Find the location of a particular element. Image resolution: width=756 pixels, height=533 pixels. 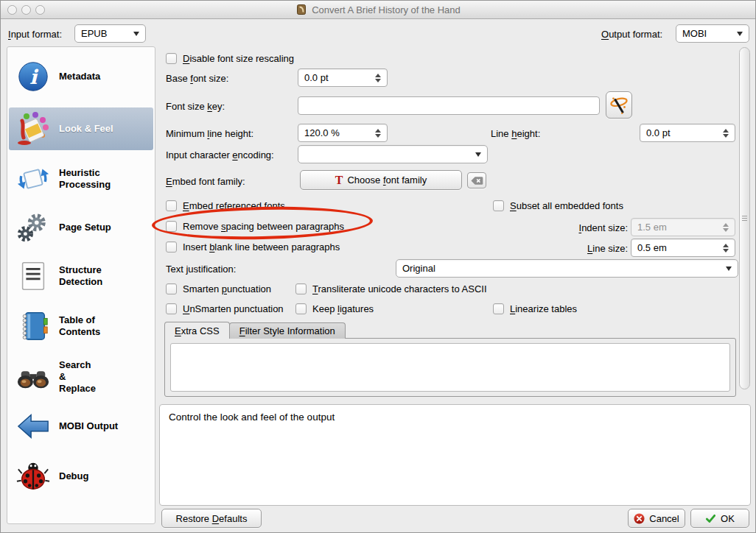

tab-label: Extra CSS is located at coordinates (197, 331).